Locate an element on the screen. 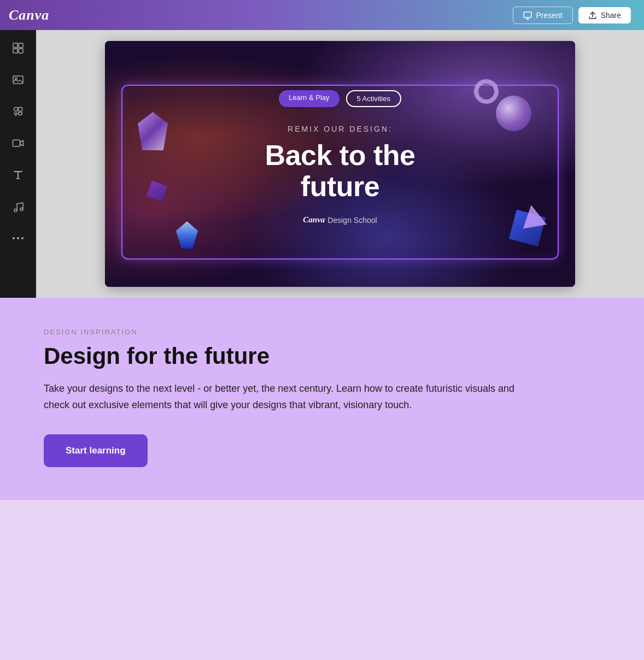 The height and width of the screenshot is (660, 644). slide-content: REMIX OUR DESIGN: Back to the future Can… is located at coordinates (340, 175).